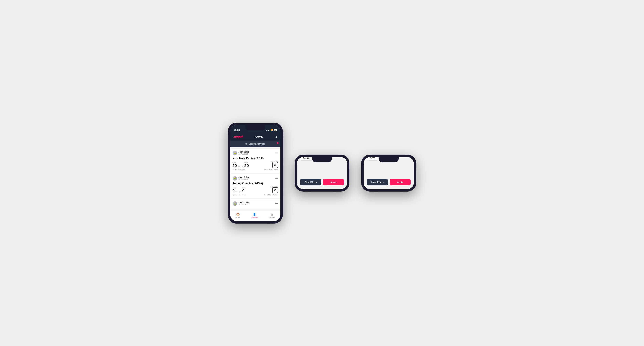  Describe the element at coordinates (334, 182) in the screenshot. I see `apply-btn-2: Apply` at that location.